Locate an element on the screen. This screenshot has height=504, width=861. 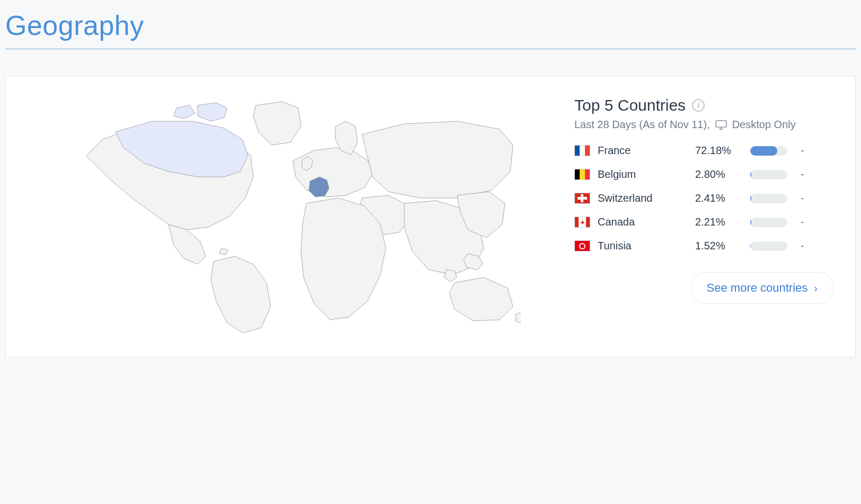
country-row: Switzerland2.41%- is located at coordinates (704, 198).